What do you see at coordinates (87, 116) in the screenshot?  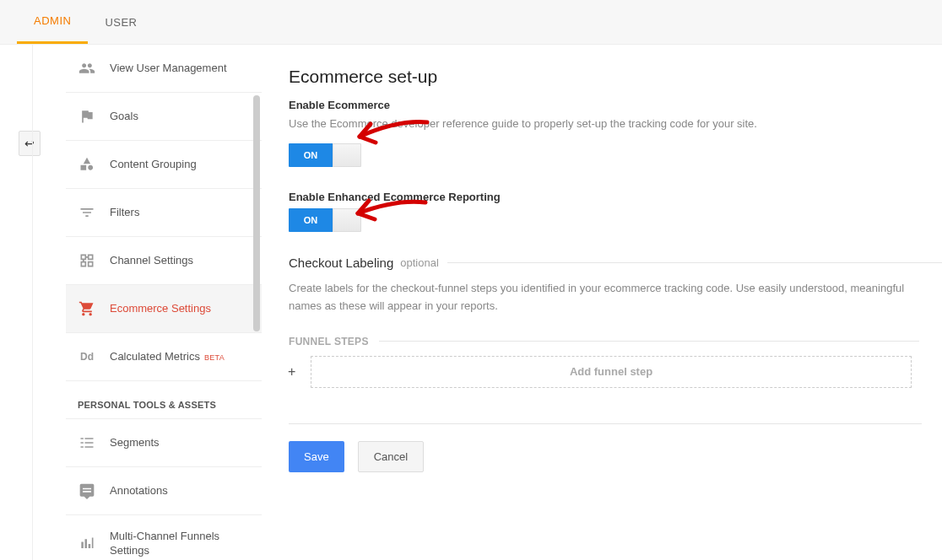 I see `flag-icon` at bounding box center [87, 116].